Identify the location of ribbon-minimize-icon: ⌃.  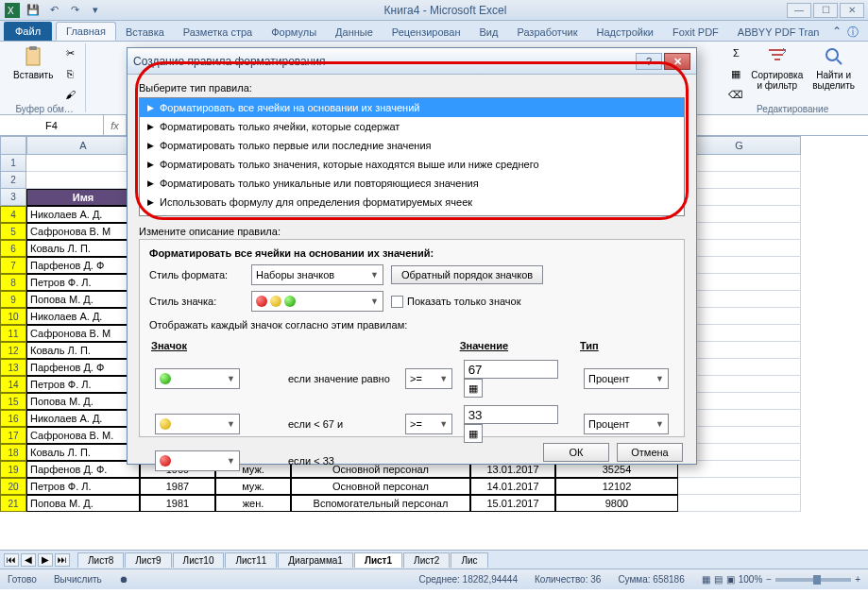
(837, 32).